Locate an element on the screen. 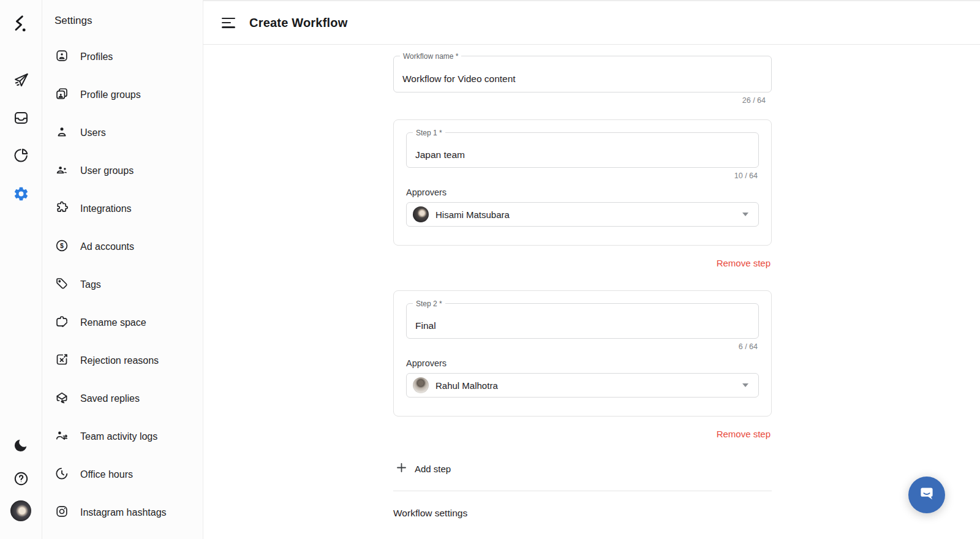  workflow-name-input is located at coordinates (582, 74).